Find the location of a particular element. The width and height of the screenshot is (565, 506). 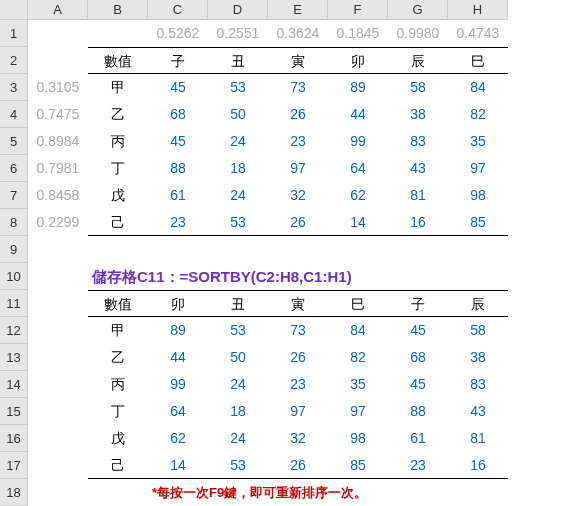

cell: 0.2551 is located at coordinates (238, 34).